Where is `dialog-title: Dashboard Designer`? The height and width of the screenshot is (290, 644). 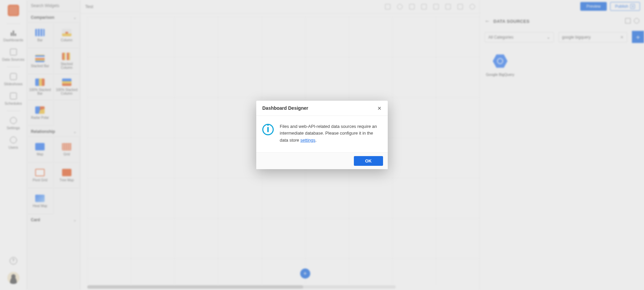
dialog-title: Dashboard Designer is located at coordinates (285, 108).